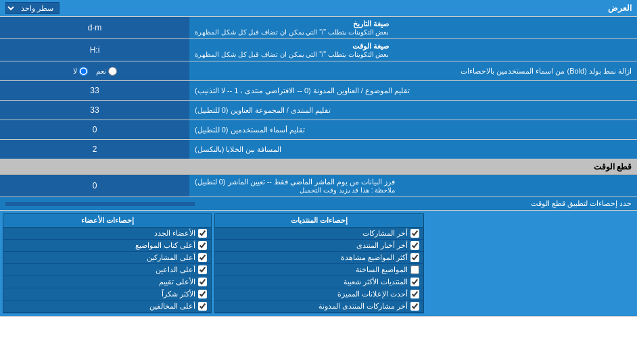 The width and height of the screenshot is (637, 364). What do you see at coordinates (319, 294) in the screenshot?
I see `stats-item-latest-announcements: أحدث الإعلانات المميزة` at bounding box center [319, 294].